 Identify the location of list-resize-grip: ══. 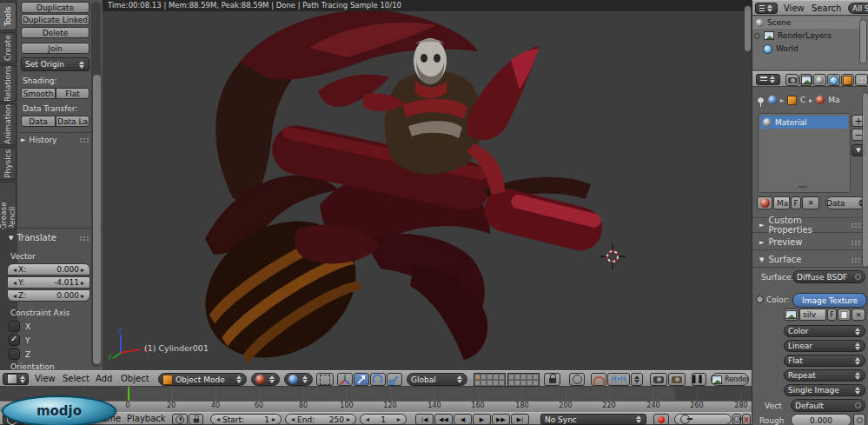
(803, 188).